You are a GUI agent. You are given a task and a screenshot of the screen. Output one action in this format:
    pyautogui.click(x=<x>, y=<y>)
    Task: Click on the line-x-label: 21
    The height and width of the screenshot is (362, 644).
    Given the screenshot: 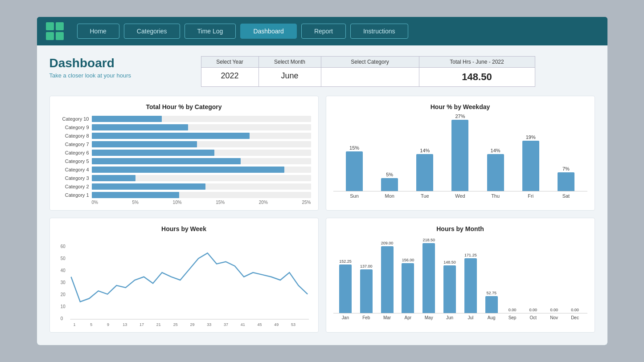 What is the action you would take?
    pyautogui.click(x=159, y=325)
    